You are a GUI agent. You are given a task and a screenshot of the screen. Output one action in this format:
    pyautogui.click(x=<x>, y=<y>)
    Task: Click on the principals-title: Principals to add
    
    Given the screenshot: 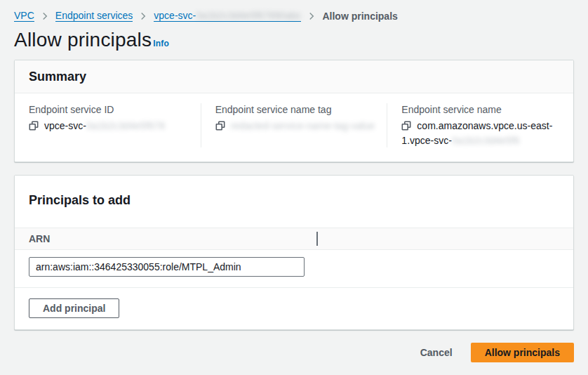 What is the action you would take?
    pyautogui.click(x=294, y=200)
    